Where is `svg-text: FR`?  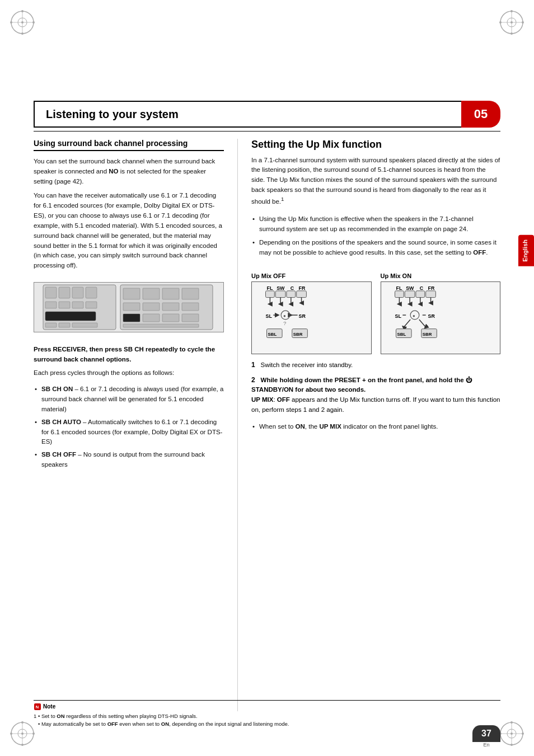 svg-text: FR is located at coordinates (431, 288).